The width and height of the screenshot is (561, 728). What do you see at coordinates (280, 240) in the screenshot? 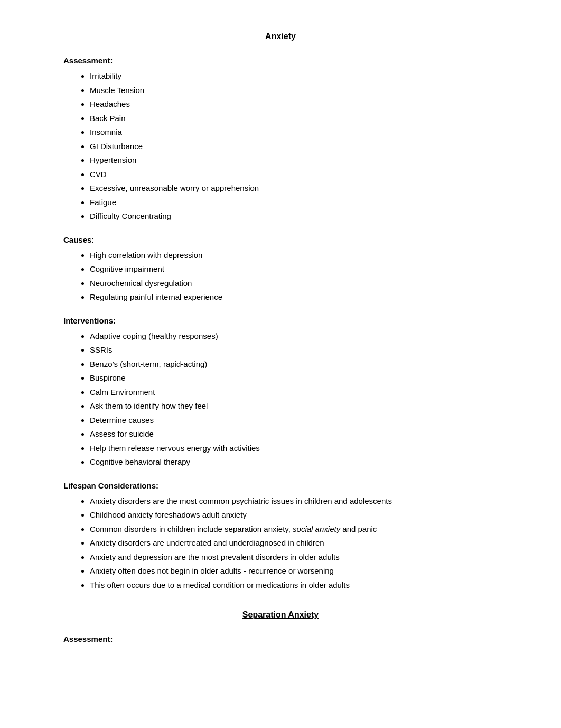
I see `causes-heading: Causes:` at bounding box center [280, 240].